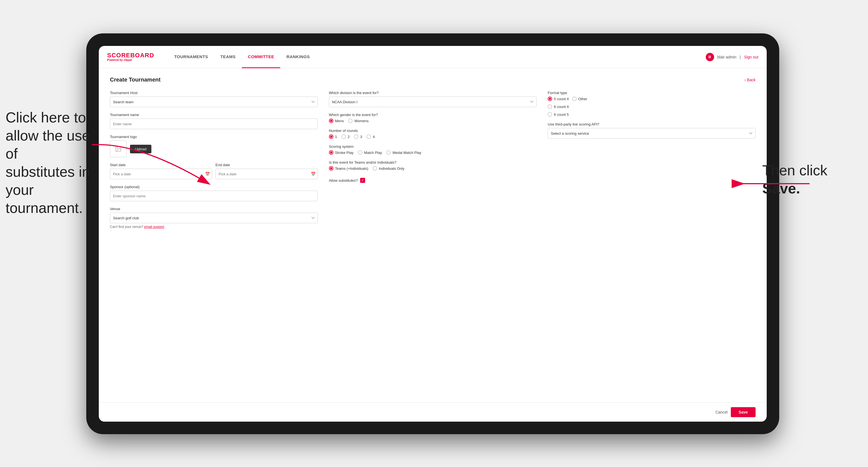  What do you see at coordinates (433, 102) in the screenshot?
I see `division-select: NCAA Division I` at bounding box center [433, 102].